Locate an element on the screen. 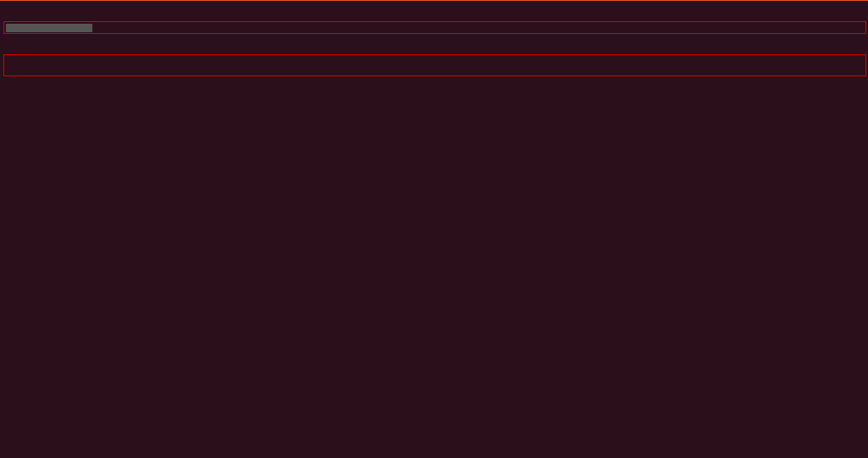  redacted-ip is located at coordinates (49, 28).